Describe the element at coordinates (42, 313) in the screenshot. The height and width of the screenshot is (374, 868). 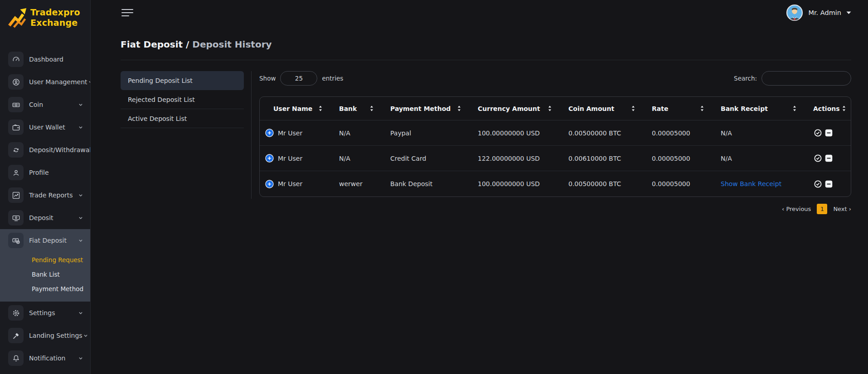
I see `sidebar-item-label: Settings` at that location.